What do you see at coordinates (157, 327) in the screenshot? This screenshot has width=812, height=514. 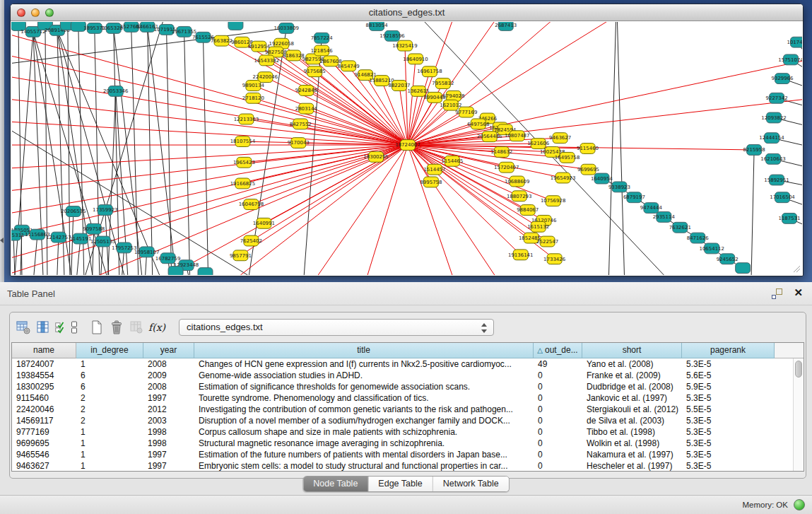 I see `function-builder-icon: f(x)` at bounding box center [157, 327].